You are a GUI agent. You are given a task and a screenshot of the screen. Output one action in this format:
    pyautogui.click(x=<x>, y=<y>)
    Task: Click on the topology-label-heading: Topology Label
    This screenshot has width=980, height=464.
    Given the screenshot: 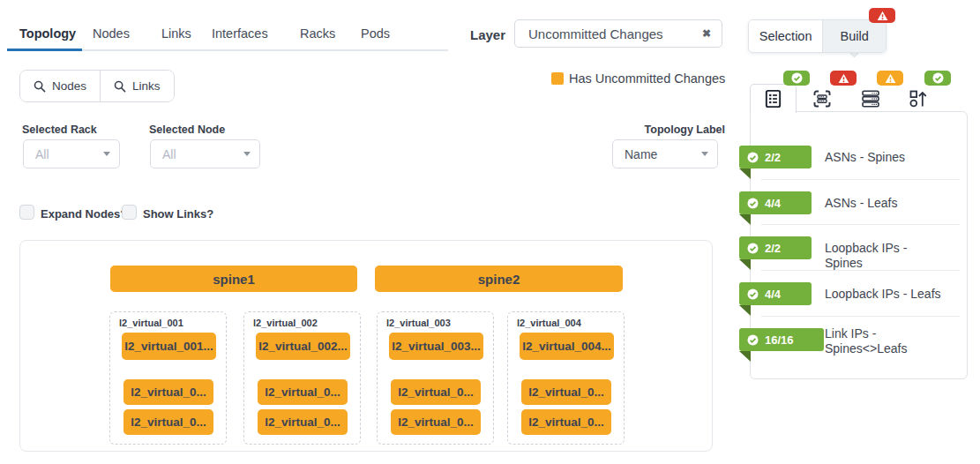 What is the action you would take?
    pyautogui.click(x=667, y=130)
    